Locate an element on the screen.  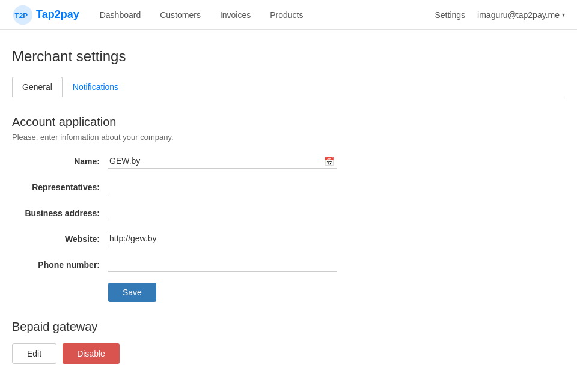
input-website is located at coordinates (222, 239).